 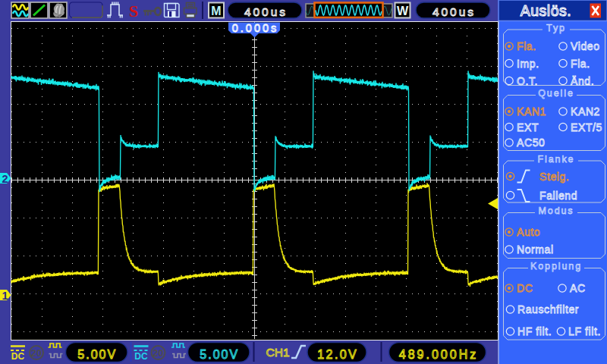 What do you see at coordinates (586, 111) in the screenshot?
I see `svg-text: KAN2` at bounding box center [586, 111].